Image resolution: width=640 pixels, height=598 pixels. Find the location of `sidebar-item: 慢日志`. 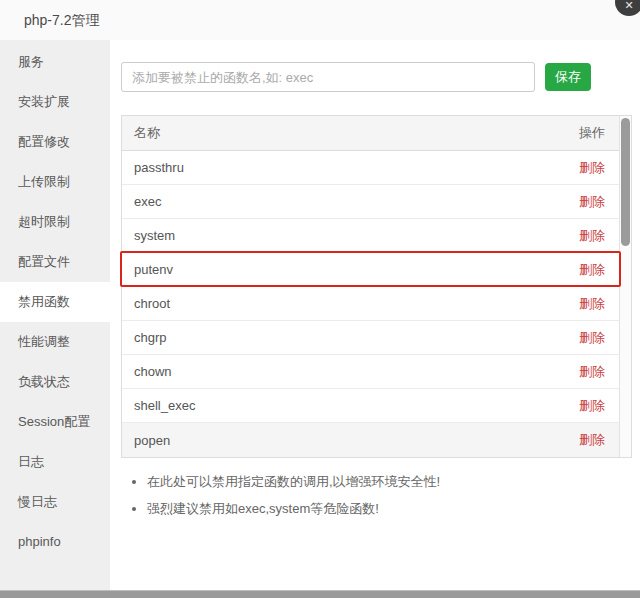

sidebar-item: 慢日志 is located at coordinates (55, 502).